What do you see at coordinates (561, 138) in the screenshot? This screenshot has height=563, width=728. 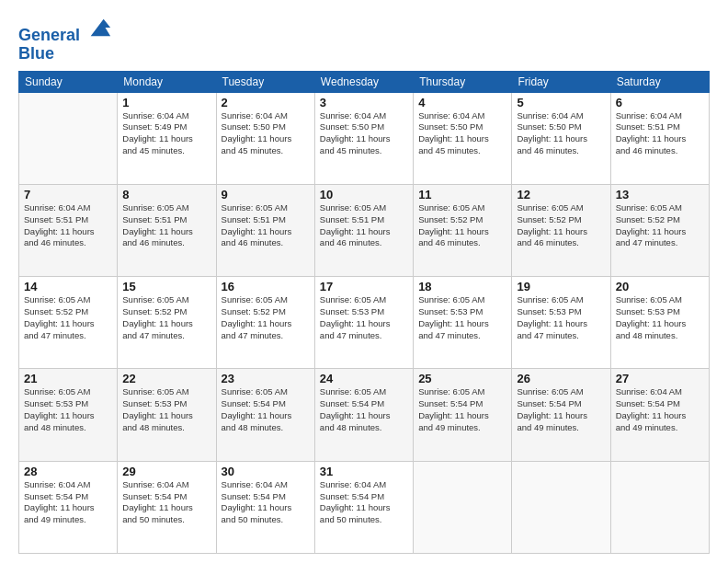 I see `calendar-cell: 5Sunrise: 6:04 AMSunset: 5:50 PMDaylight…` at bounding box center [561, 138].